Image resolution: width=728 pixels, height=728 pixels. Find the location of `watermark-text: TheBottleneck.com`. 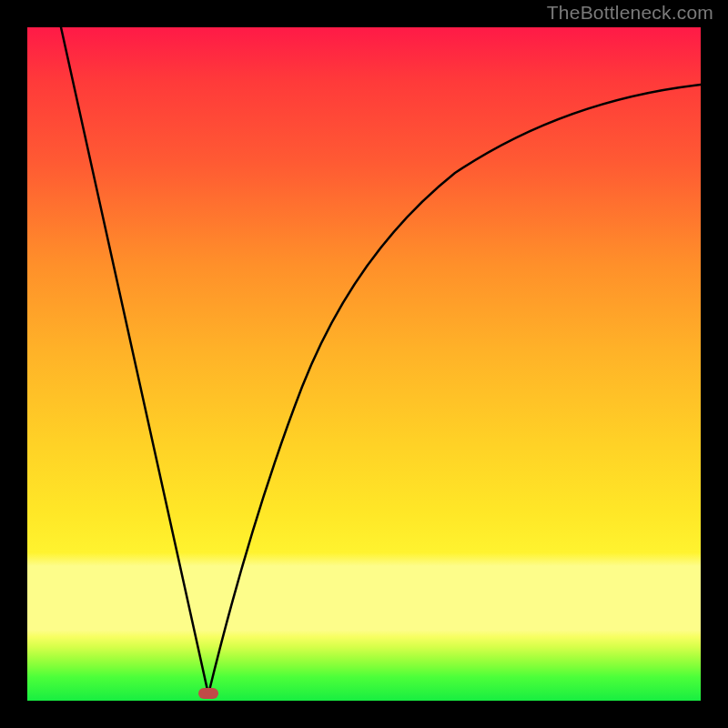

watermark-text: TheBottleneck.com is located at coordinates (630, 13).